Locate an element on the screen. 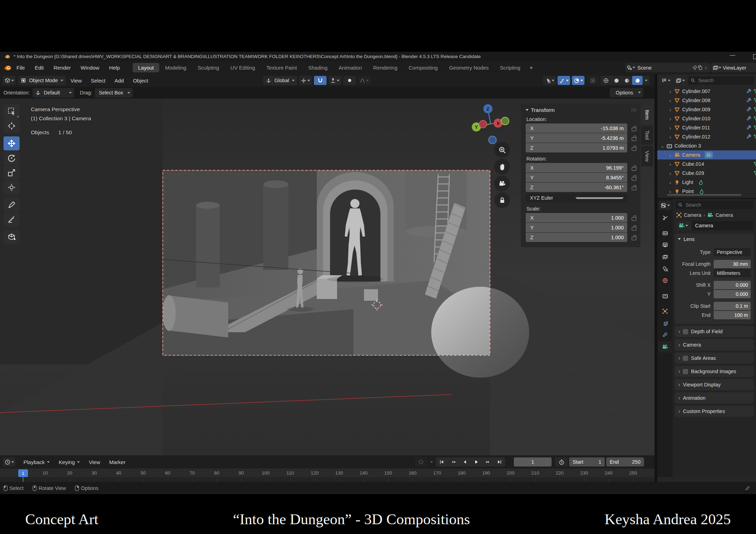 This screenshot has width=756, height=534. scale-field-z: Z1.000 is located at coordinates (576, 237).